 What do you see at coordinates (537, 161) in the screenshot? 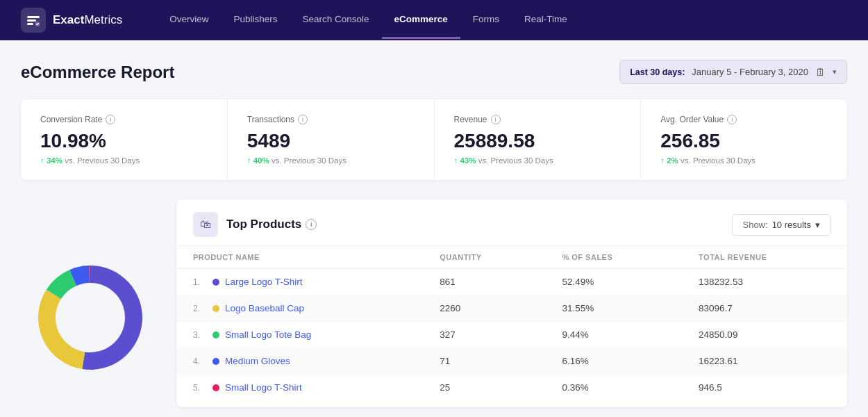
I see `stat-change-revenue: ↑ 43% vs. Previous 30 Days` at bounding box center [537, 161].